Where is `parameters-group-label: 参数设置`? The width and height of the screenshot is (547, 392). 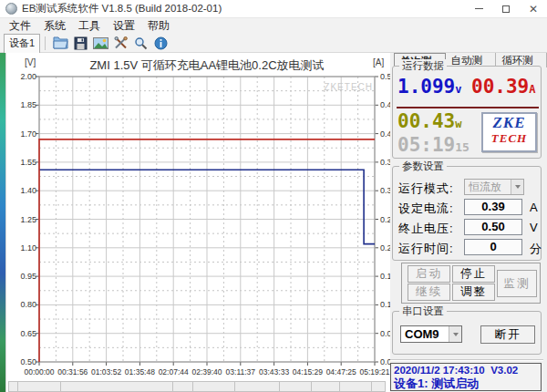
parameters-group-label: 参数设置 is located at coordinates (423, 166).